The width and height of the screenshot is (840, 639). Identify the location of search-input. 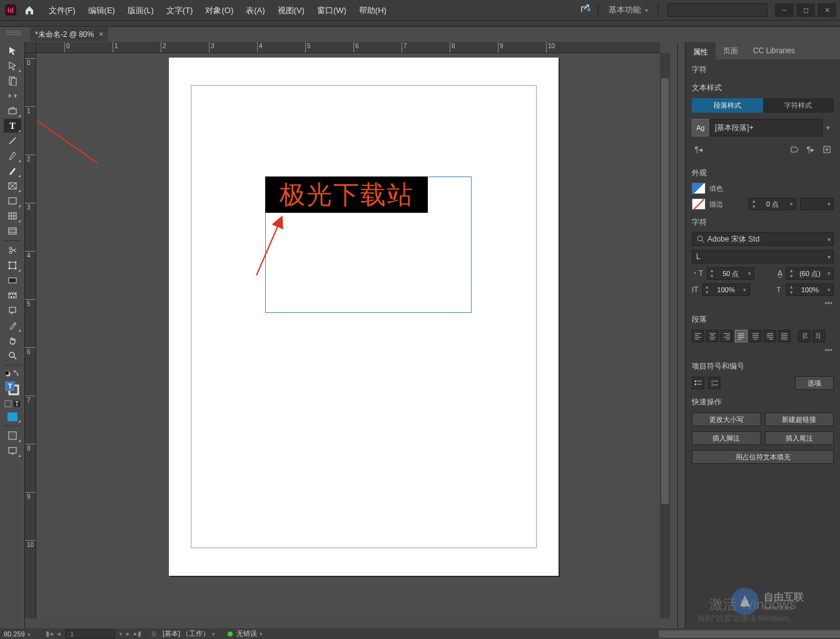
(717, 10).